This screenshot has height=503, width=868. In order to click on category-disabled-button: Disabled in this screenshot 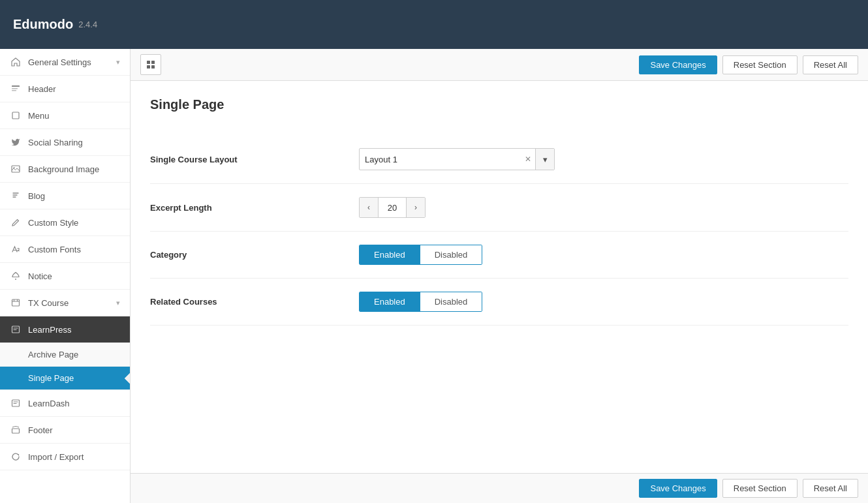, I will do `click(451, 254)`.